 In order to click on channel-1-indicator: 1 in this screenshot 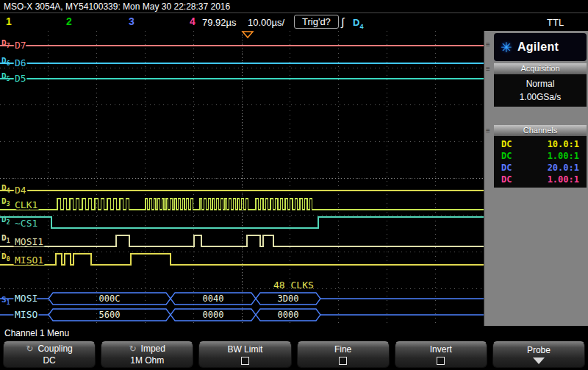, I will do `click(9, 21)`.